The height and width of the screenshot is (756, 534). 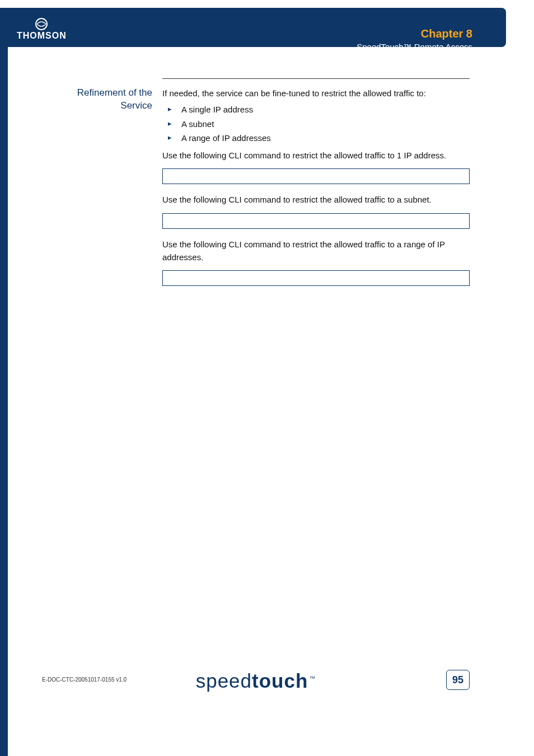 I want to click on intro-text: If needed, the service can be fine-tuned…, so click(x=316, y=93).